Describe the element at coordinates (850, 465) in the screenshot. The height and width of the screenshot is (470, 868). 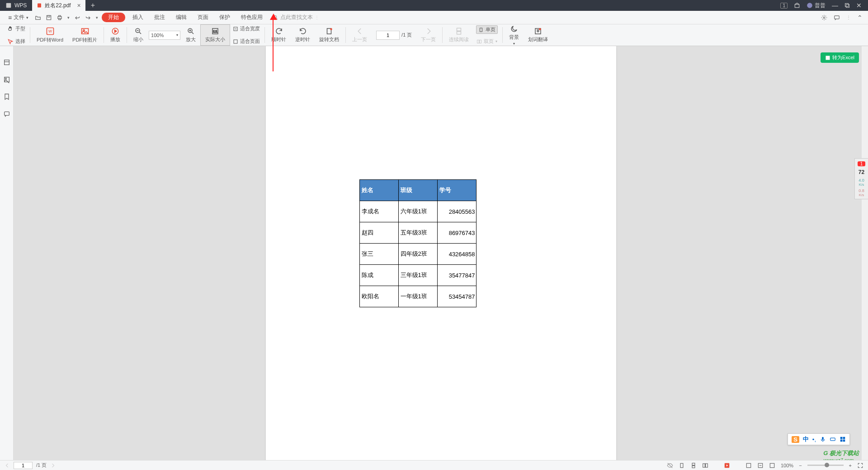
I see `zoom-plus-icon: +` at that location.